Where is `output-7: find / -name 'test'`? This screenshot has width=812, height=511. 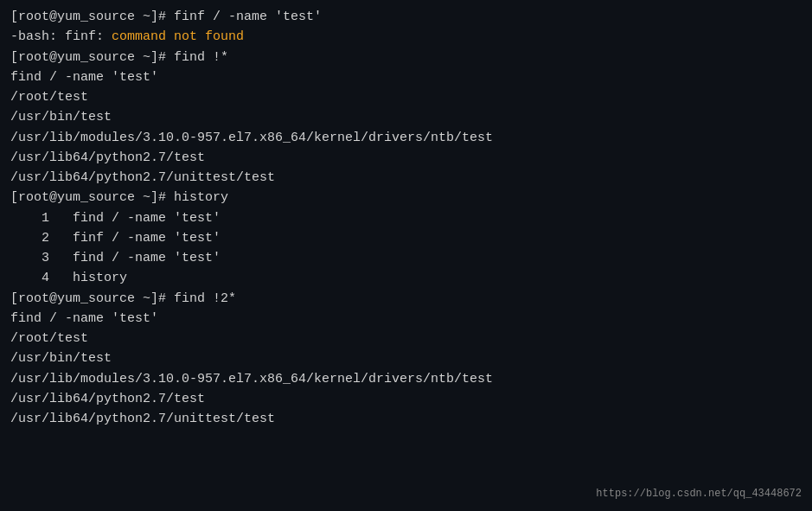 output-7: find / -name 'test' is located at coordinates (85, 318).